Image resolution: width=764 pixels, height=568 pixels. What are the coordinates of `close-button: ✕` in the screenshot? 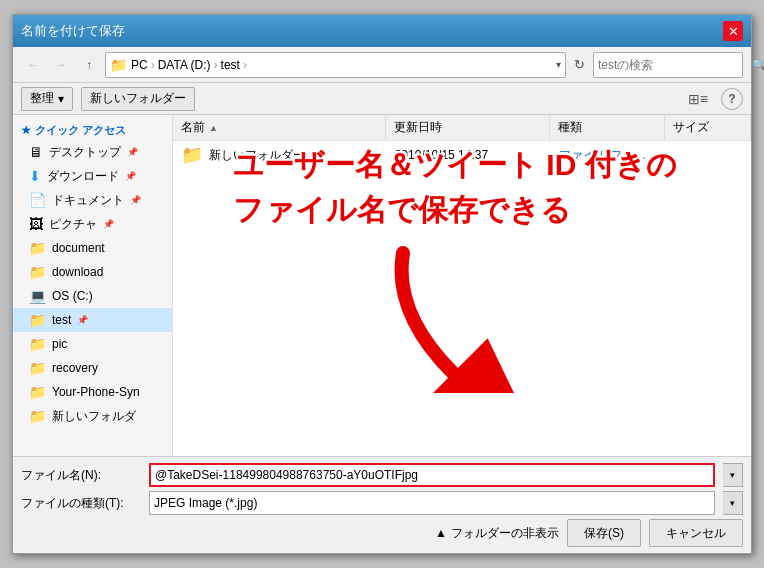 It's located at (733, 31).